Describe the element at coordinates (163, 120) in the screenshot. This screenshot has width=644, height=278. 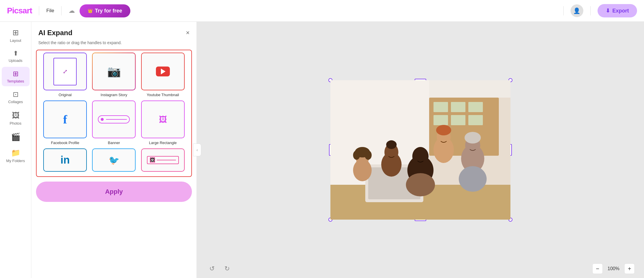
I see `large-rect-icon: 🖼` at that location.